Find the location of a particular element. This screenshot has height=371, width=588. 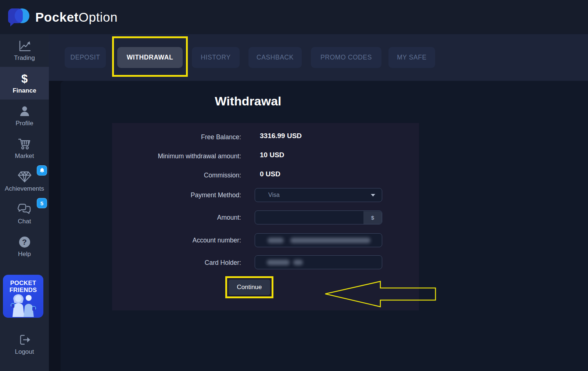

pocket-friends-title: POCKET FRIENDS is located at coordinates (24, 287).